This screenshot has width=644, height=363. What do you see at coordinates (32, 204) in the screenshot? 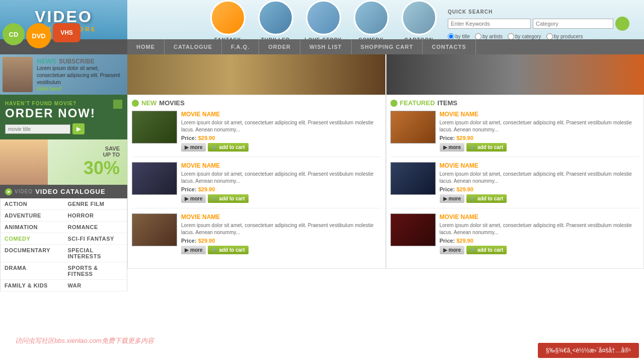
I see `cat-action: ACTION` at bounding box center [32, 204].